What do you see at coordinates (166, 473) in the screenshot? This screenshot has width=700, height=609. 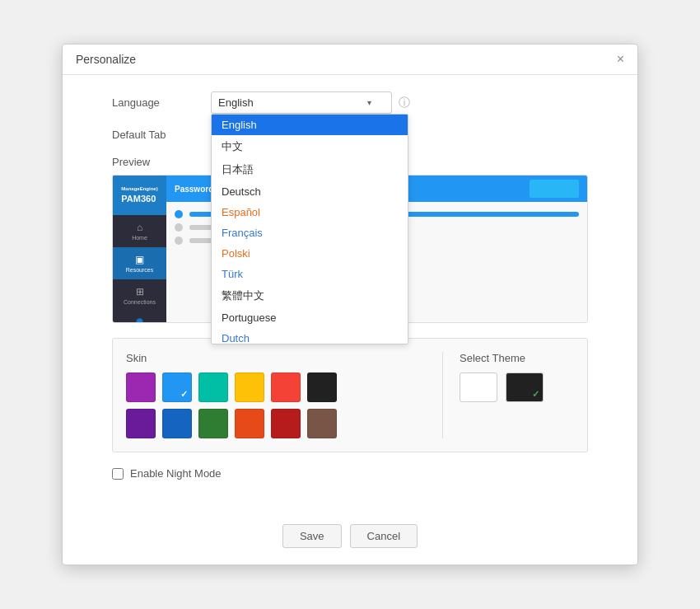 I see `night-mode-label: Enable Night Mode` at bounding box center [166, 473].